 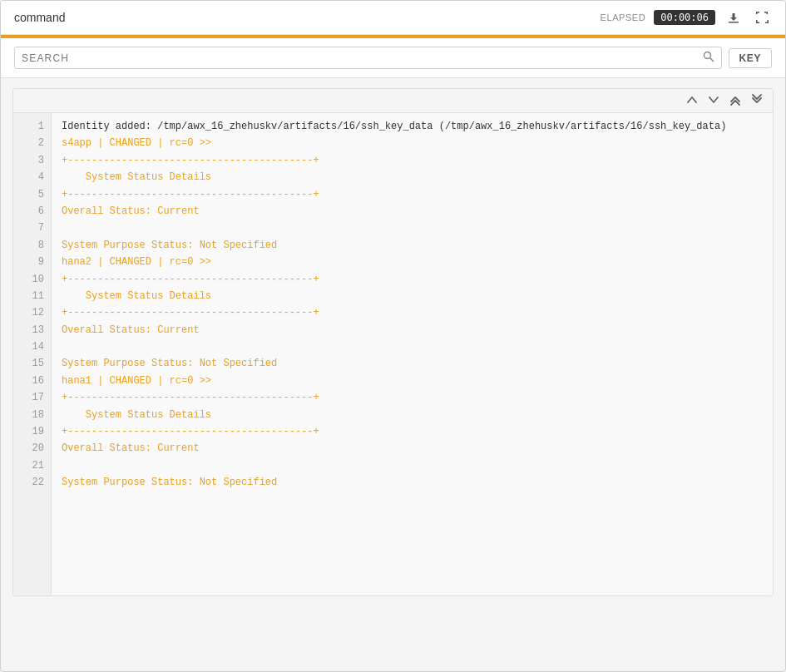 What do you see at coordinates (32, 415) in the screenshot?
I see `line-number: 18` at bounding box center [32, 415].